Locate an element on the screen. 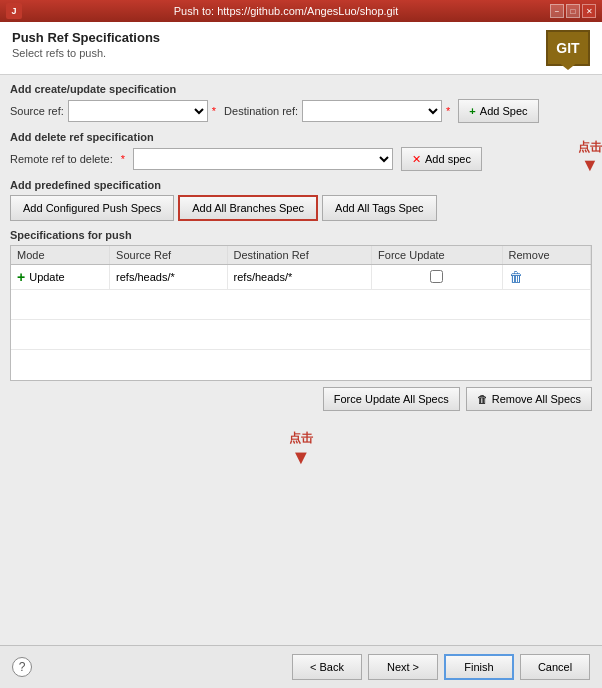  git-logo: GIT is located at coordinates (568, 48).